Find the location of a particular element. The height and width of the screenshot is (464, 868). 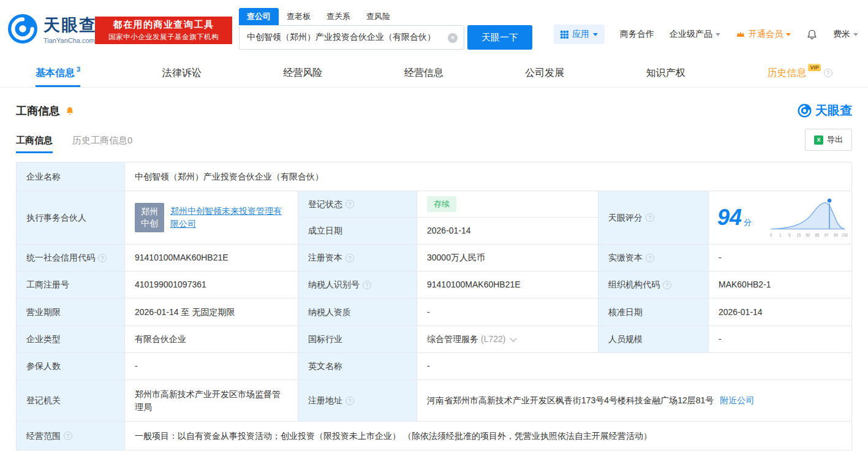

svg-text: 0 is located at coordinates (771, 235).